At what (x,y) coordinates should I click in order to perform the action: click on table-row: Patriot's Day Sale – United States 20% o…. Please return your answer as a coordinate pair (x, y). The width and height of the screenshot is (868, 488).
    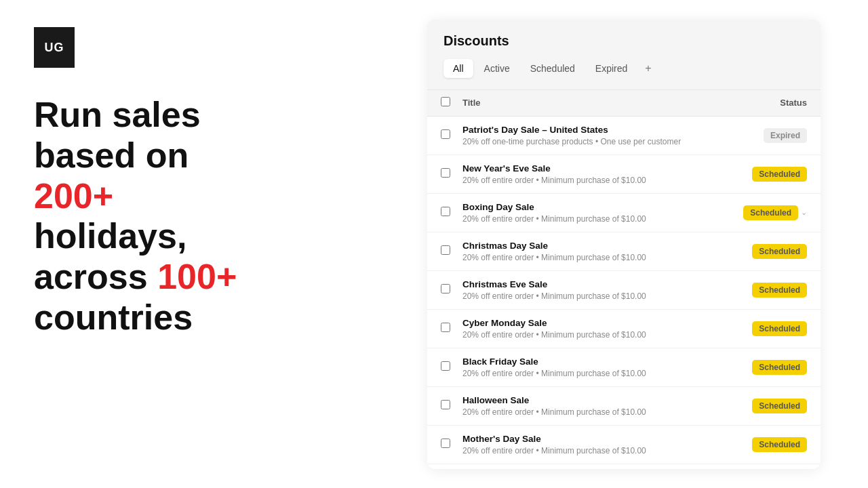
    Looking at the image, I should click on (624, 136).